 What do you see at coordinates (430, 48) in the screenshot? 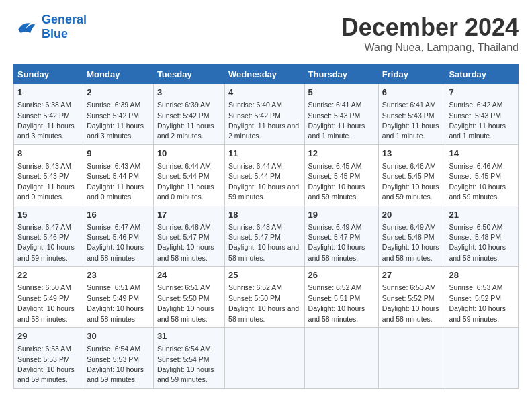
I see `location-subtitle: Wang Nuea, Lampang, Thailand` at bounding box center [430, 48].